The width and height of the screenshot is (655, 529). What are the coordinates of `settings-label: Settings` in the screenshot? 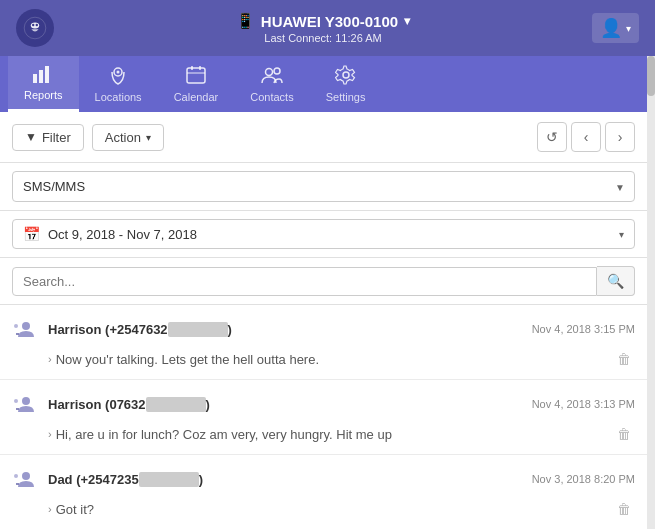 It's located at (346, 97).